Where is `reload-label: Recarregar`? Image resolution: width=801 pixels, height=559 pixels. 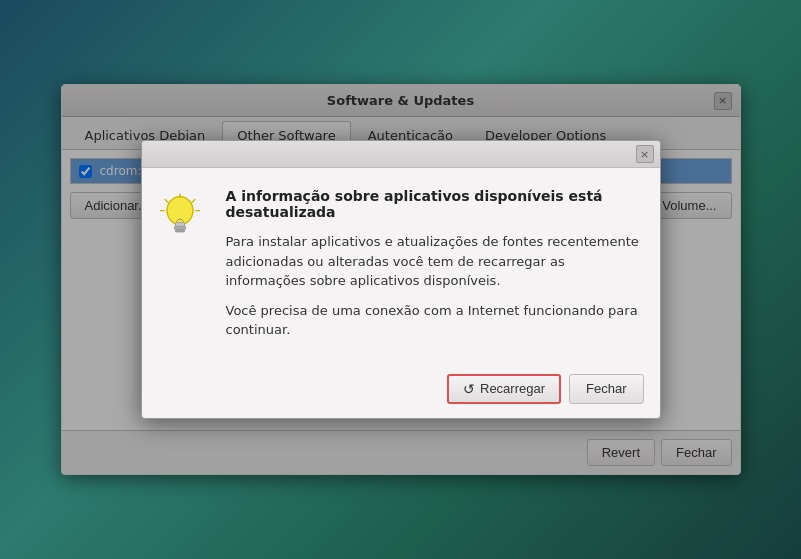 reload-label: Recarregar is located at coordinates (512, 388).